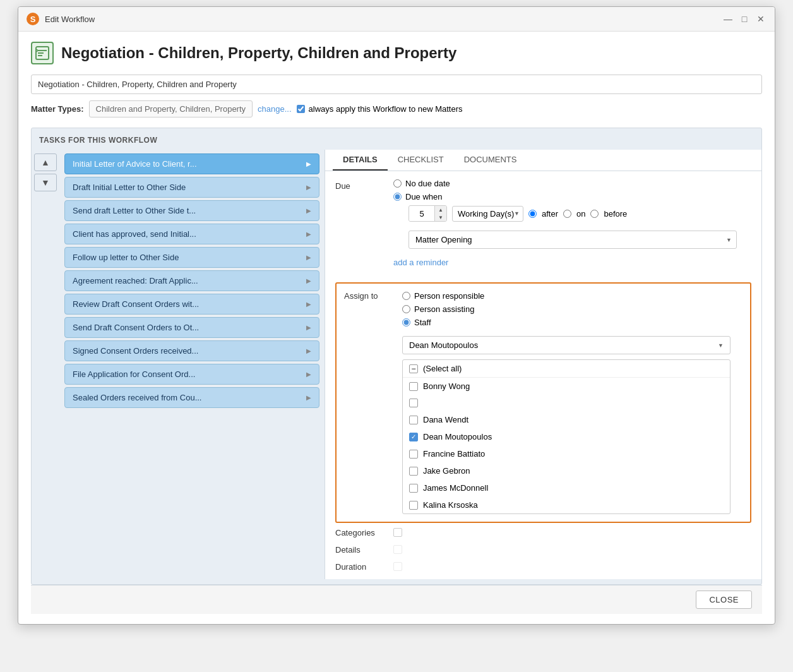 This screenshot has height=672, width=793. Describe the element at coordinates (192, 398) in the screenshot. I see `task-item: Sealed Orders received from Cou... ▶` at that location.